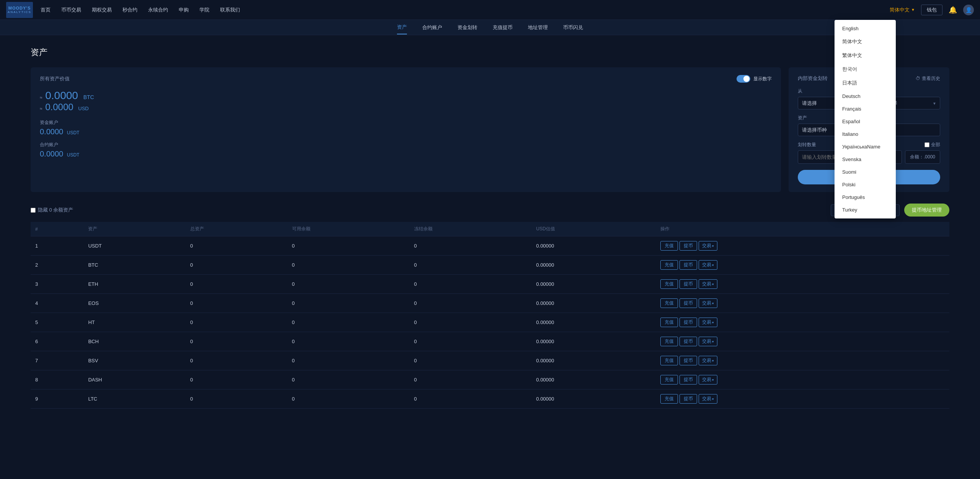 This screenshot has height=479, width=980. What do you see at coordinates (57, 342) in the screenshot?
I see `table-cell: 6` at bounding box center [57, 342].